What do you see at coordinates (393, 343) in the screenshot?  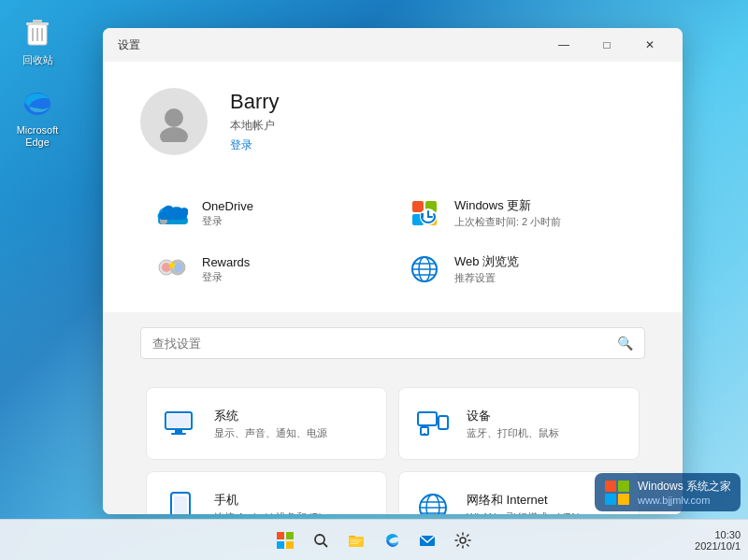 I see `search-section: 🔍` at bounding box center [393, 343].